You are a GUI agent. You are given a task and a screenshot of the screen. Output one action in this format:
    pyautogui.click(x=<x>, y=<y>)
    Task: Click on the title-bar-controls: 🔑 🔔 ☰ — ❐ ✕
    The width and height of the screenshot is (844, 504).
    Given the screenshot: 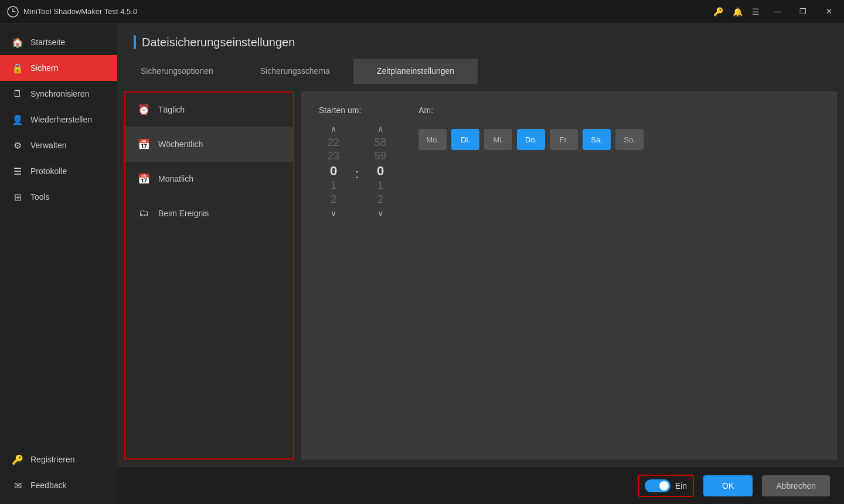 What is the action you would take?
    pyautogui.click(x=775, y=12)
    